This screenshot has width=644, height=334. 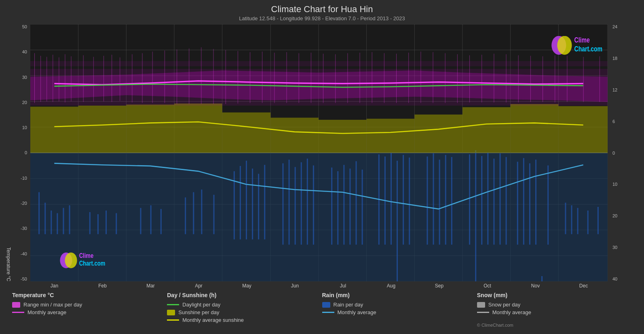 I want to click on x-label-feb: Feb, so click(x=103, y=286).